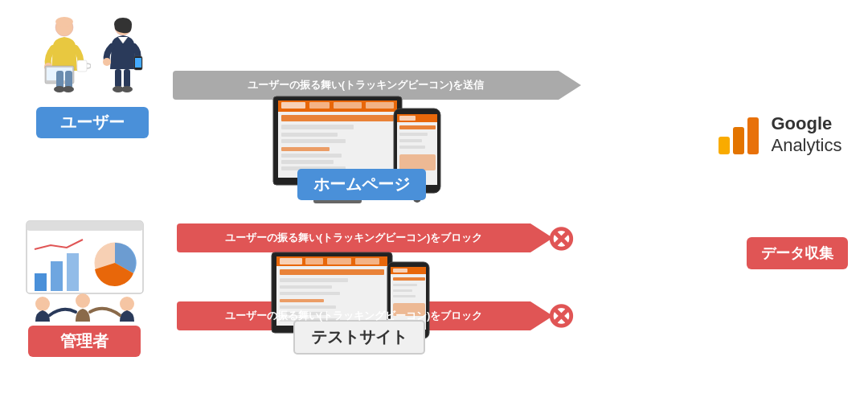 This screenshot has height=410, width=868. I want to click on admin-label: 管理者, so click(84, 341).